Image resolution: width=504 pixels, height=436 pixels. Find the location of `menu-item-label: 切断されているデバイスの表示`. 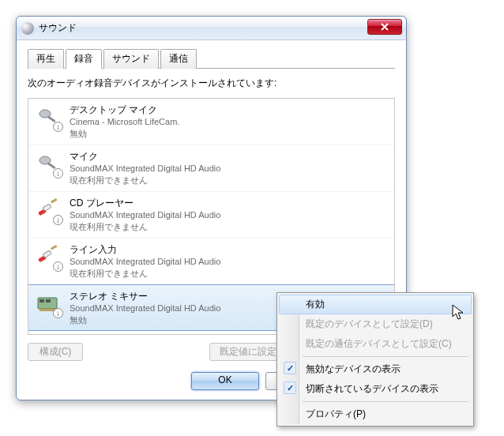

menu-item-label: 切断されているデバイスの表示 is located at coordinates (372, 389).